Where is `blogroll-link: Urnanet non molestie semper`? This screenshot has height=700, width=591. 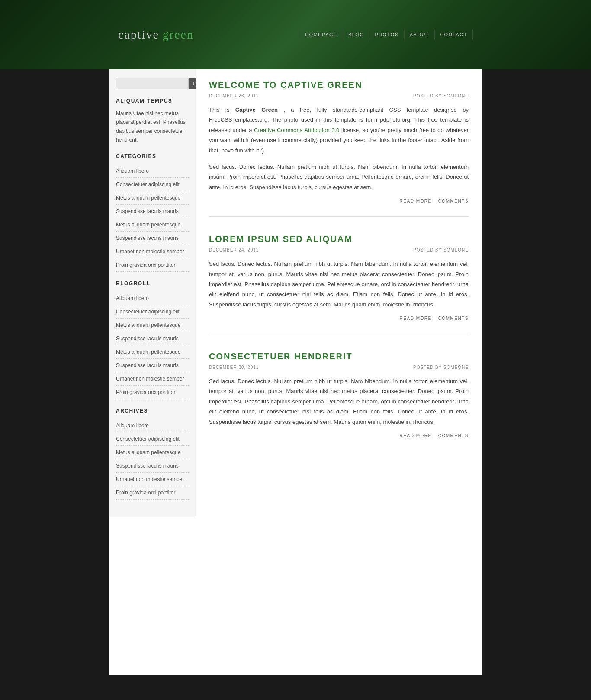 blogroll-link: Urnanet non molestie semper is located at coordinates (150, 379).